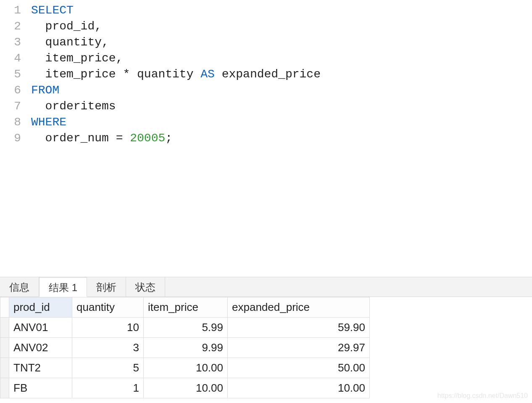 Image resolution: width=532 pixels, height=403 pixels. Describe the element at coordinates (208, 74) in the screenshot. I see `keyword-token: AS` at that location.